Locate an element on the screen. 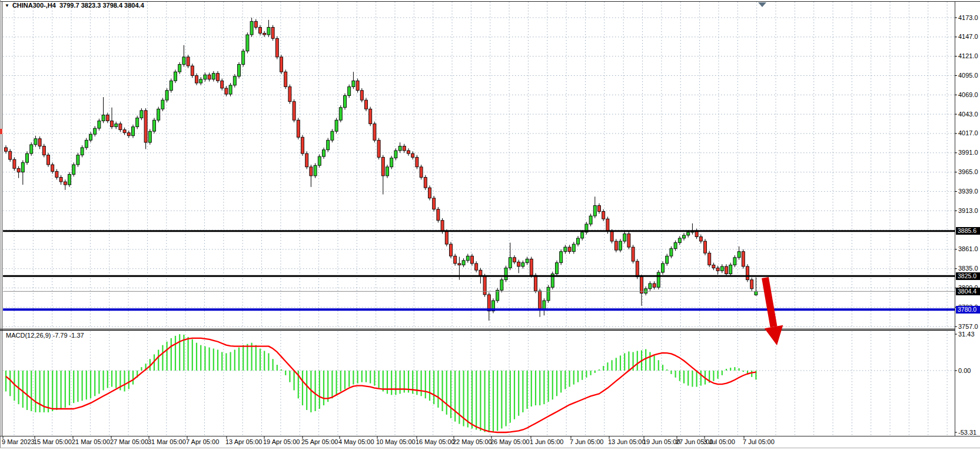  price-axis: 4173.04147.04121.04095.04069.04043.04017… is located at coordinates (968, 218).